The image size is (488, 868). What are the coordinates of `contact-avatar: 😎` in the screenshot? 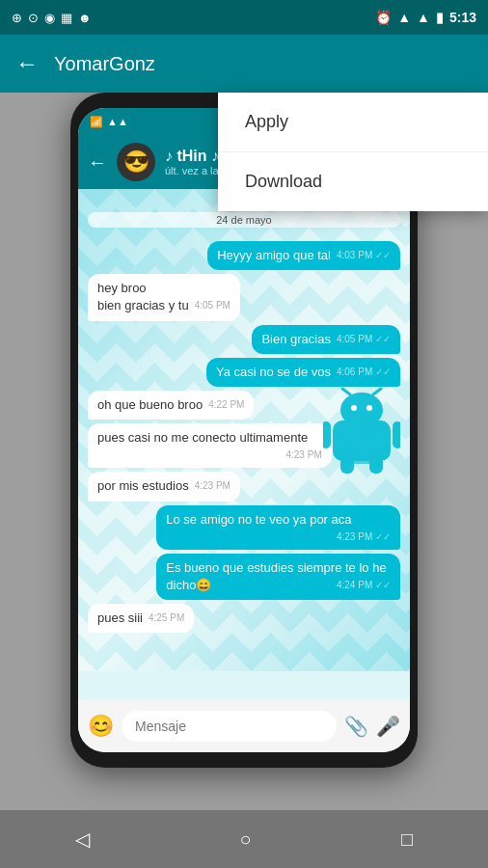 It's located at (136, 162).